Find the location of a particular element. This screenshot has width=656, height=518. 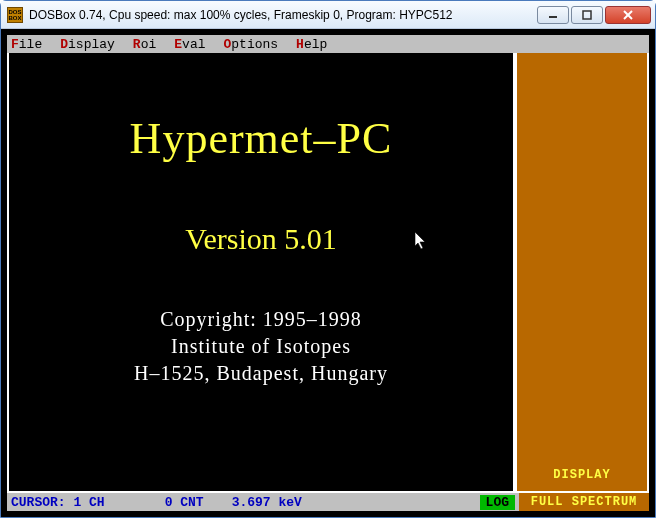

menu-display: Display is located at coordinates (88, 44).